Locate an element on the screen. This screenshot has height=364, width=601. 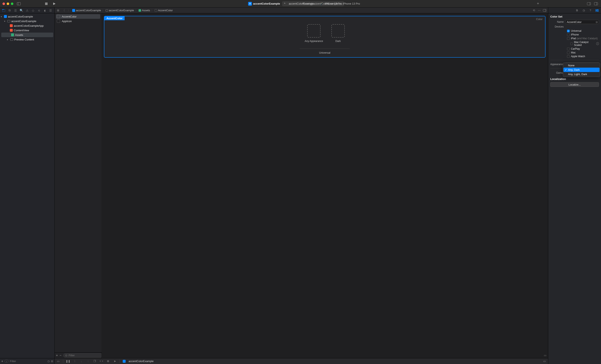
device-ipad: iPad (and Mac Catalyst) is located at coordinates (583, 38).